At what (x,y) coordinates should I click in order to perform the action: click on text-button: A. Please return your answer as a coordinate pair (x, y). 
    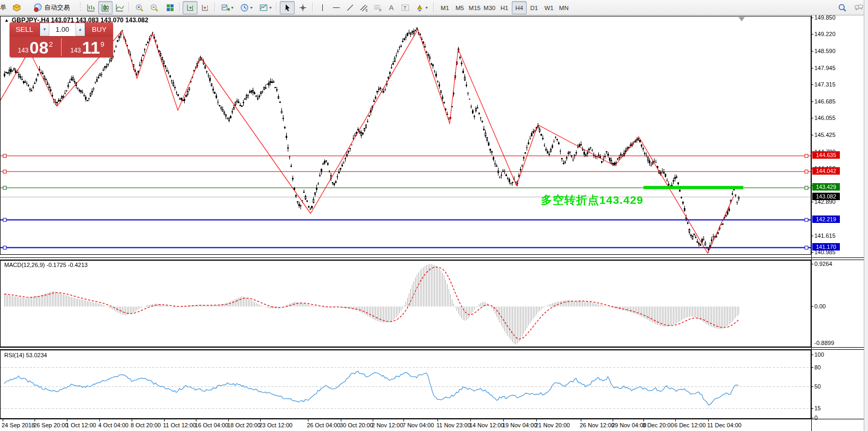
    Looking at the image, I should click on (391, 7).